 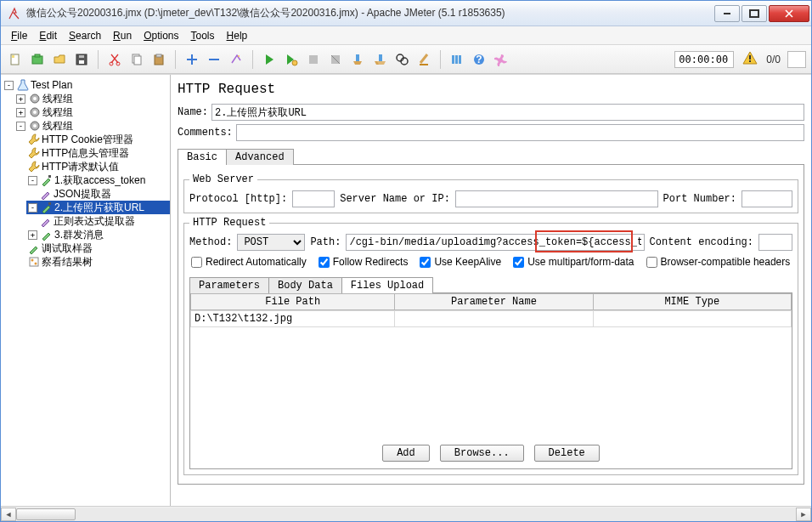 What do you see at coordinates (491, 320) in the screenshot?
I see `table-row: D:\T132\t132.jpg` at bounding box center [491, 320].